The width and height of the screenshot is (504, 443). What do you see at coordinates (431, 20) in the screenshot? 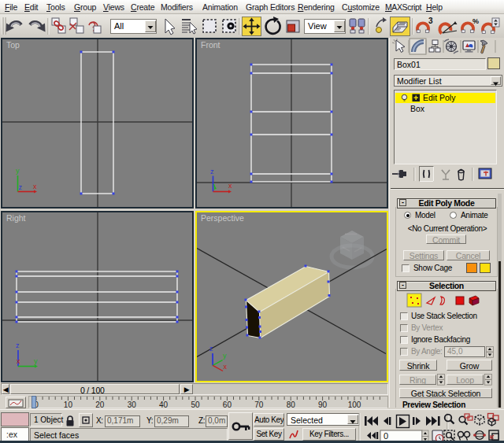
I see `svg-text: 3` at bounding box center [431, 20].